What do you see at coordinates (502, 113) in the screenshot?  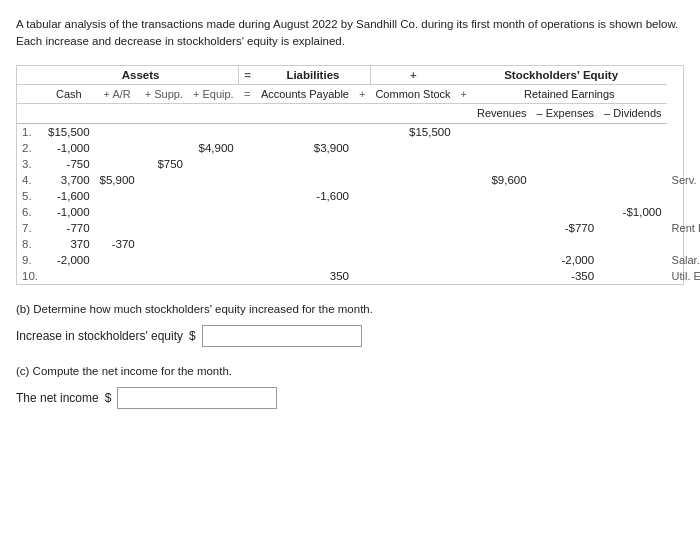 I see `th-revenues: Revenues` at bounding box center [502, 113].